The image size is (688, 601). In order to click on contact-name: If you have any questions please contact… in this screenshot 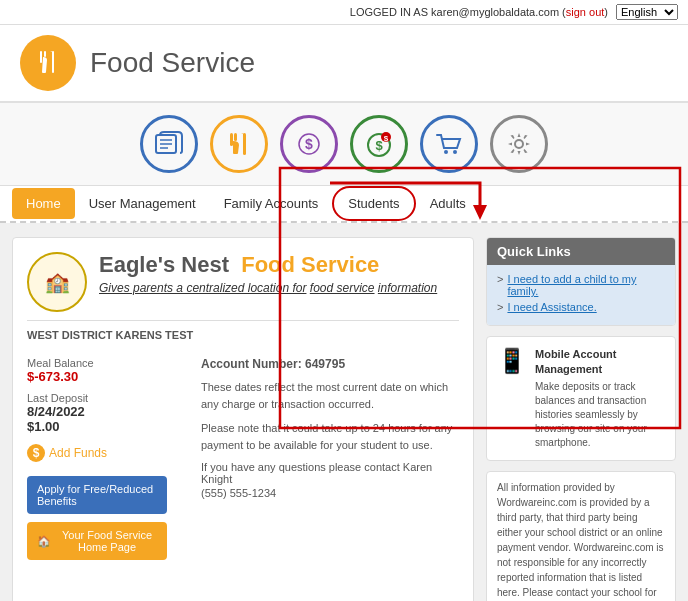, I will do `click(330, 473)`.